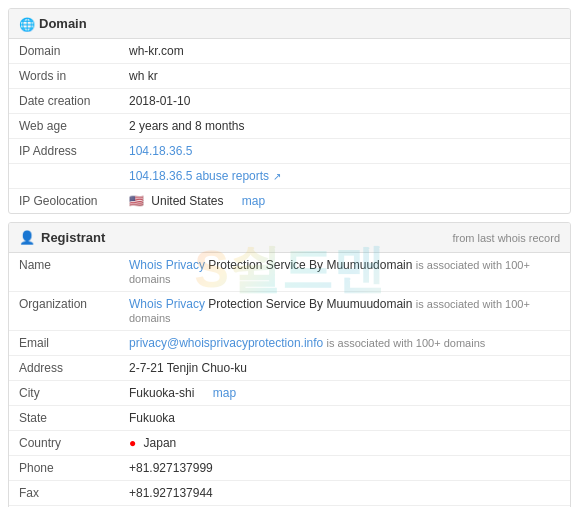 The image size is (579, 507). What do you see at coordinates (344, 152) in the screenshot?
I see `value-ip-address: 104.18.36.5` at bounding box center [344, 152].